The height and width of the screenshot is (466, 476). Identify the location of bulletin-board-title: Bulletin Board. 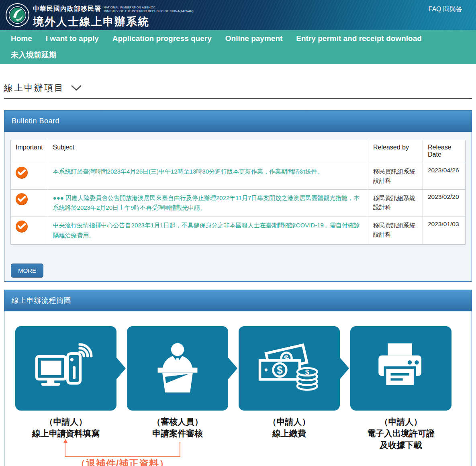
(35, 121).